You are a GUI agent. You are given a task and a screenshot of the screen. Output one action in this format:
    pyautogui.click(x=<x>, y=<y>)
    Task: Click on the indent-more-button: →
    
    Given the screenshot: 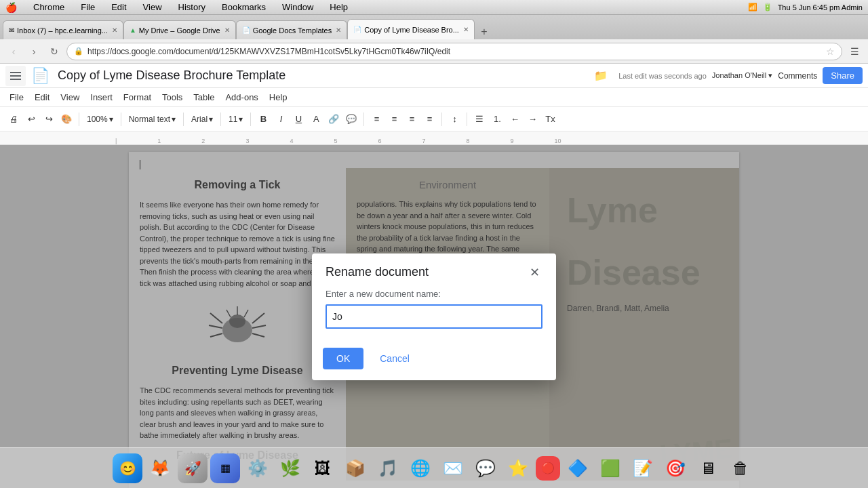 What is the action you would take?
    pyautogui.click(x=532, y=119)
    